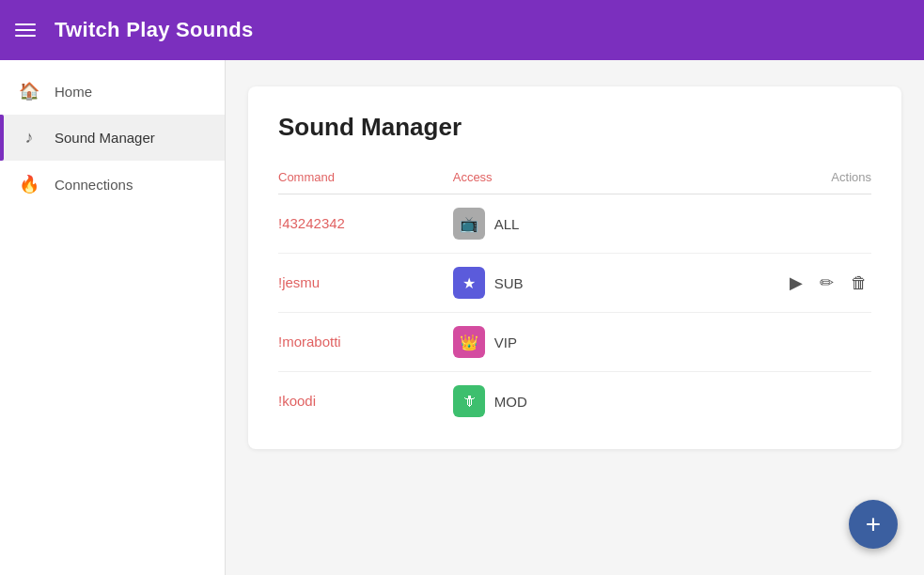 The image size is (924, 575). Describe the element at coordinates (29, 137) in the screenshot. I see `music-icon: ♪` at that location.